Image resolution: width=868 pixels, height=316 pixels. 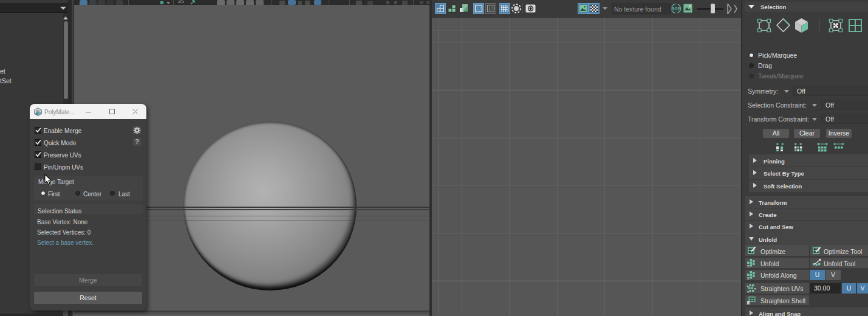 I want to click on svg-text: RGB, so click(x=676, y=9).